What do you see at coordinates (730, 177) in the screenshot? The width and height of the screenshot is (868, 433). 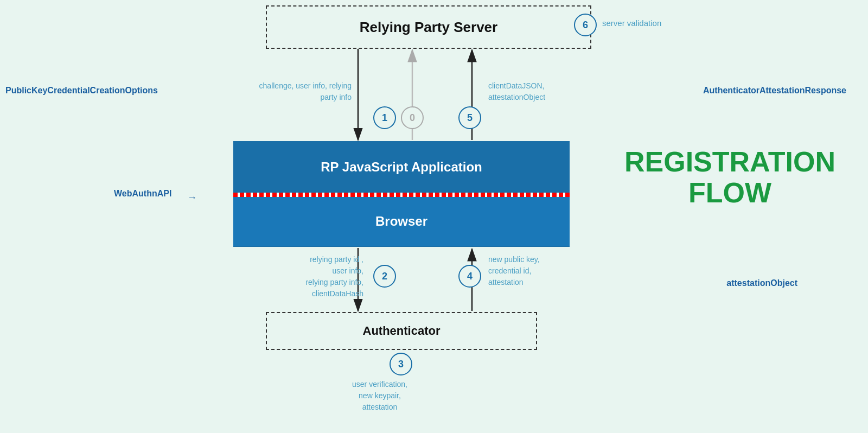 I see `registration-flow-title: REGISTRATION FLOW` at bounding box center [730, 177].